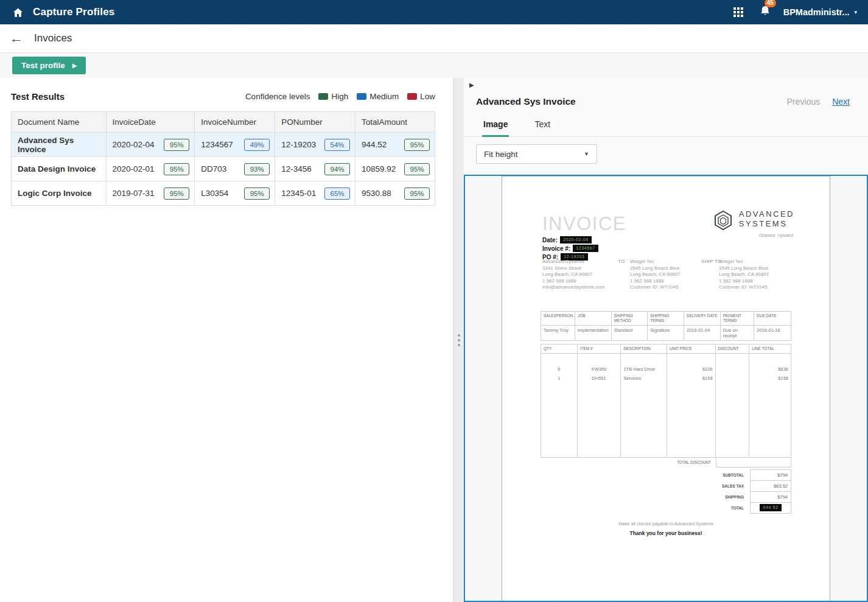 This screenshot has width=868, height=602. I want to click on total-label: TOTAL, so click(645, 508).